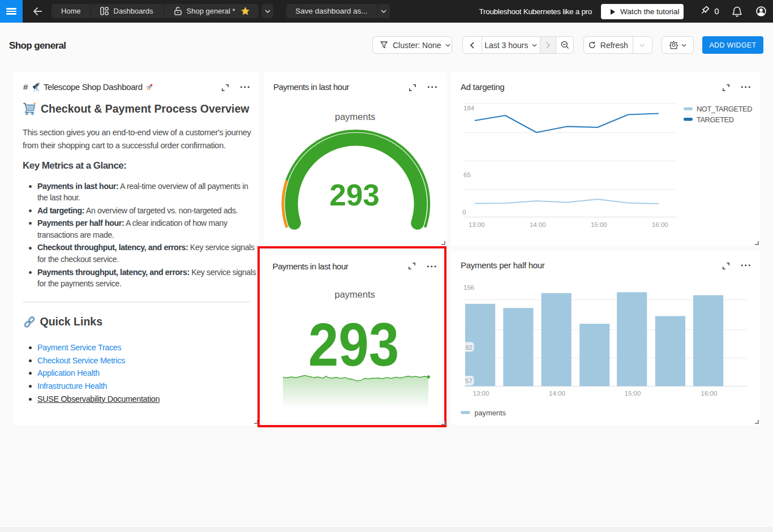 Image resolution: width=773 pixels, height=532 pixels. I want to click on svg-text: TARGETED, so click(715, 120).